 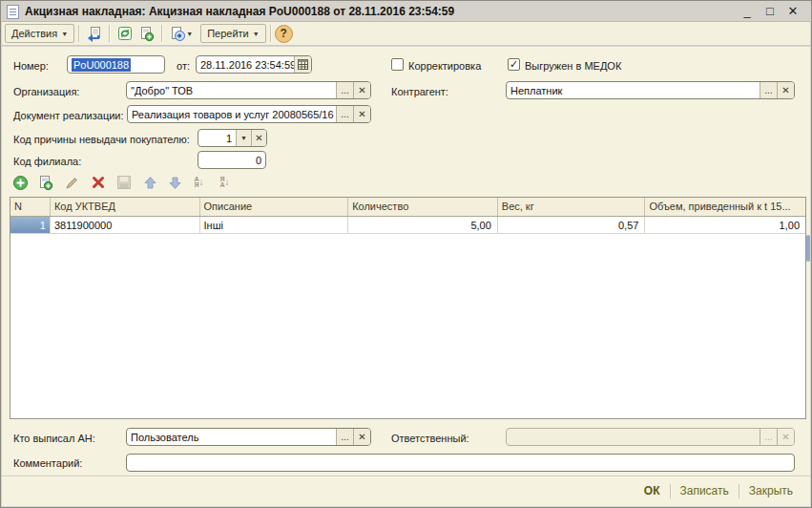 I want to click on description-cell: Інші, so click(x=275, y=225).